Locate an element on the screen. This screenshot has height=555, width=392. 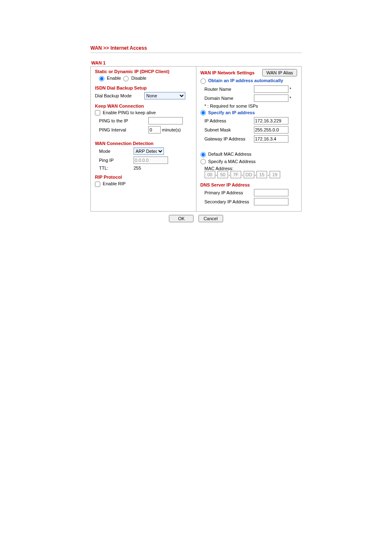
right-column: WAN IP Network Settings Obtain an IP add… is located at coordinates (249, 139).